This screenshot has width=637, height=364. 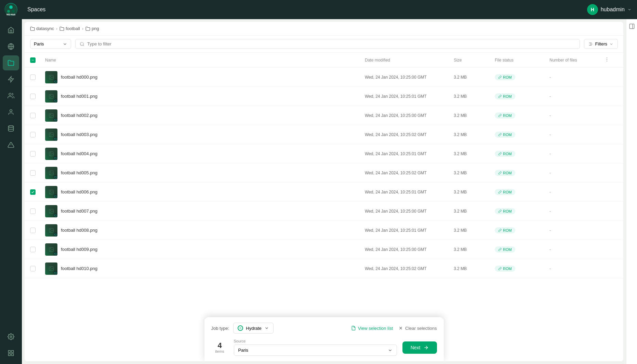 I want to click on header-name: Name, so click(x=205, y=60).